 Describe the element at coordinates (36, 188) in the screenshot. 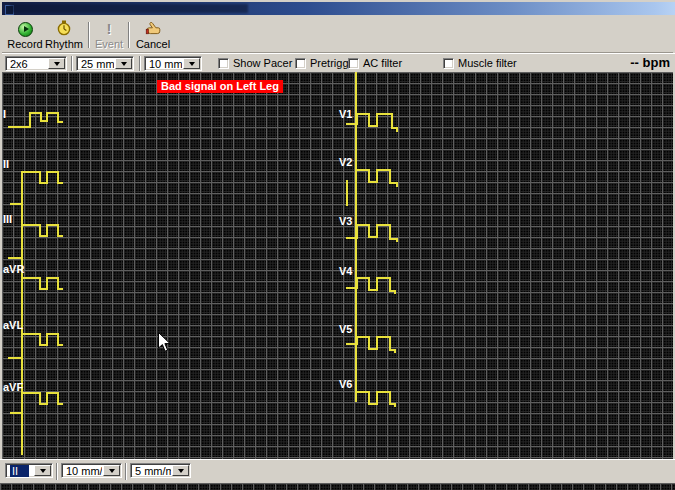

I see `trace-II` at that location.